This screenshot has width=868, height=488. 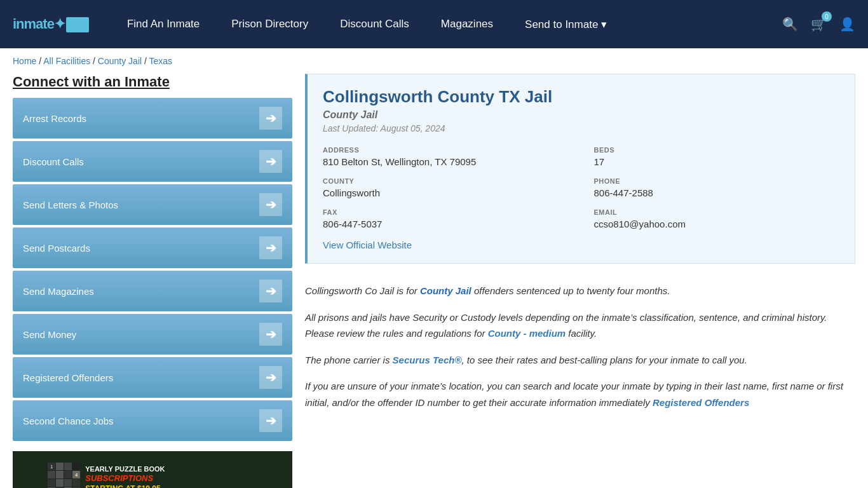 What do you see at coordinates (818, 24) in the screenshot?
I see `cart-icon: 🛒 0` at bounding box center [818, 24].